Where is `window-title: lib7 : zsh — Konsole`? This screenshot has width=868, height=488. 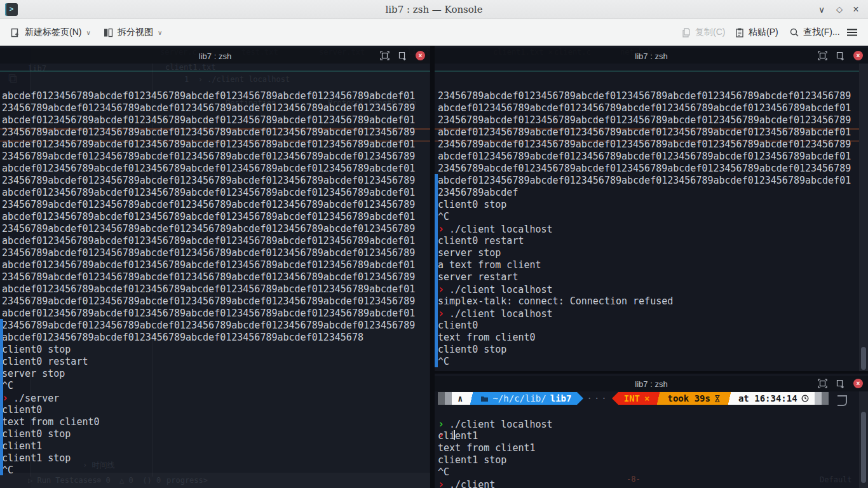 window-title: lib7 : zsh — Konsole is located at coordinates (434, 10).